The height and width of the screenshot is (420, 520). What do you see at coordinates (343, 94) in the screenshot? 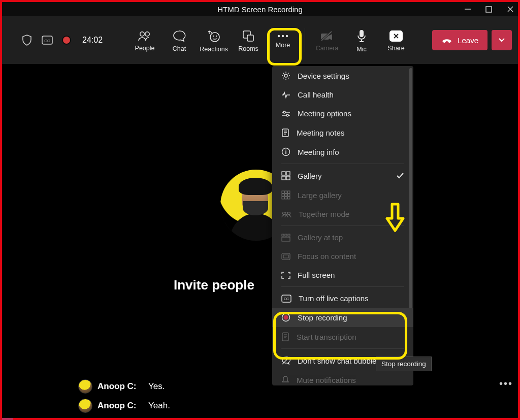
I see `menu-call-health: Call health` at bounding box center [343, 94].